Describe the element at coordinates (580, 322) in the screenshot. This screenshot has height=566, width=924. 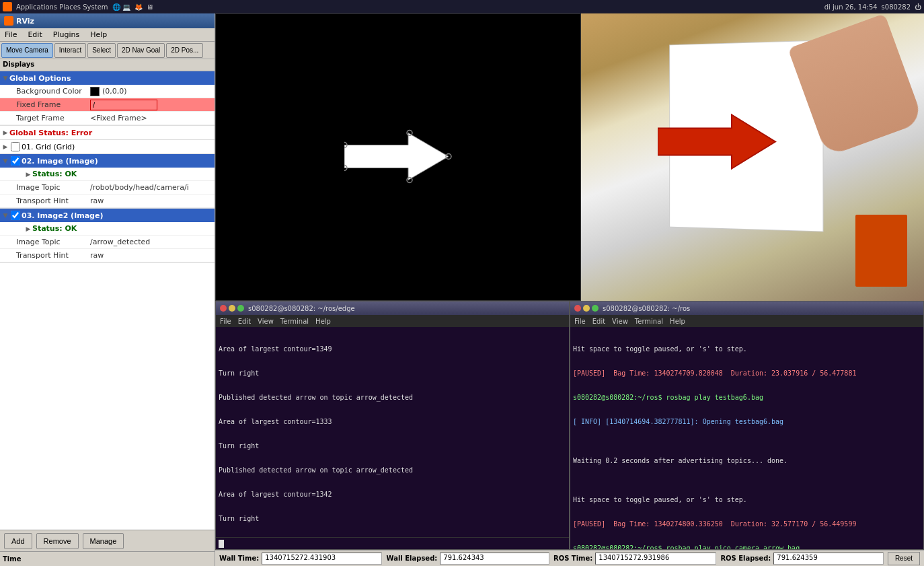
I see `term2-menu-file: File` at that location.